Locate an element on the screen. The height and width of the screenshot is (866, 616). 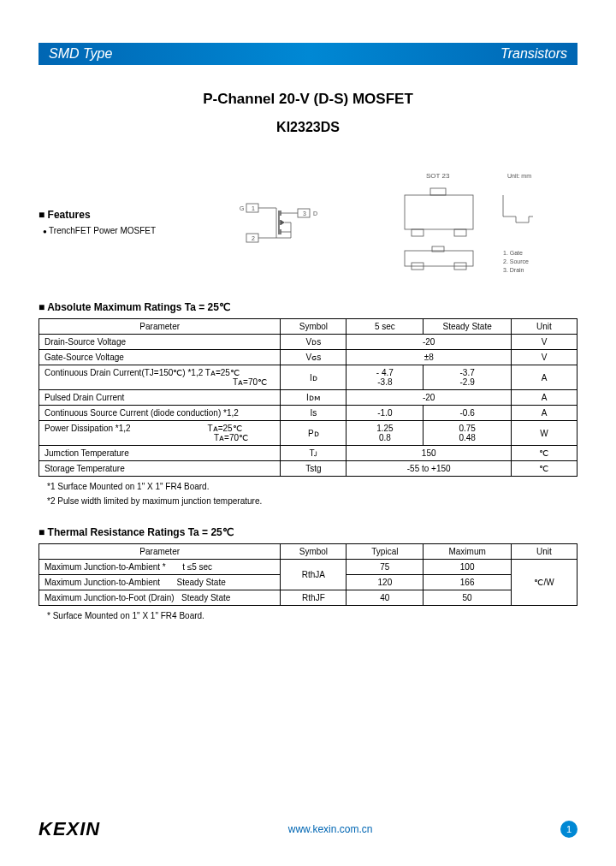
amr-footnote-2: *2 Pulse width limited by maximum juncti… is located at coordinates (312, 501).